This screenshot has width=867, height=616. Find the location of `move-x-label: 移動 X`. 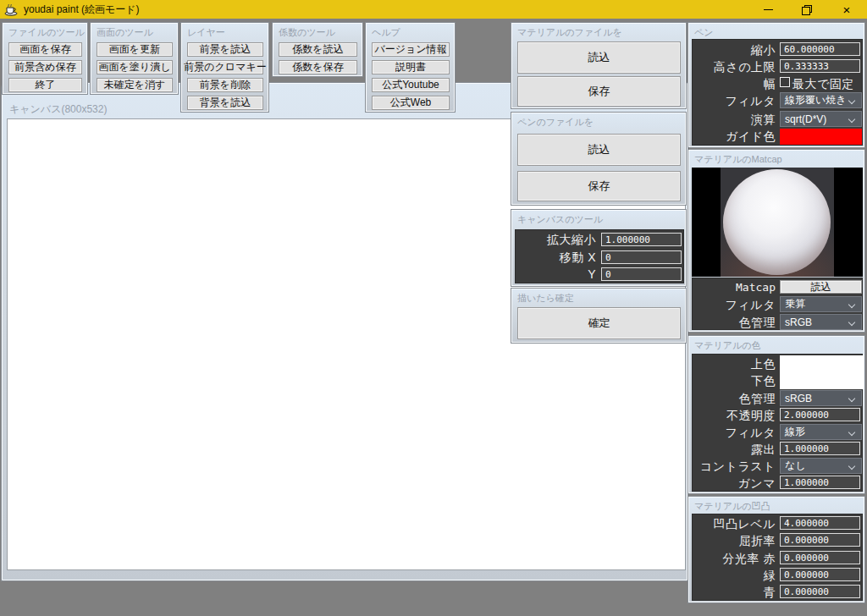

move-x-label: 移動 X is located at coordinates (555, 258).